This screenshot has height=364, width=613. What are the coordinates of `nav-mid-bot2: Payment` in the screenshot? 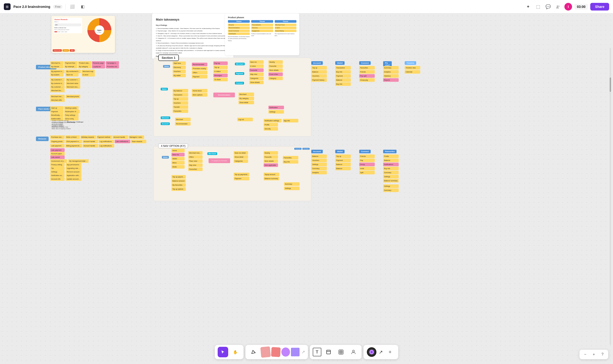 It's located at (242, 179).